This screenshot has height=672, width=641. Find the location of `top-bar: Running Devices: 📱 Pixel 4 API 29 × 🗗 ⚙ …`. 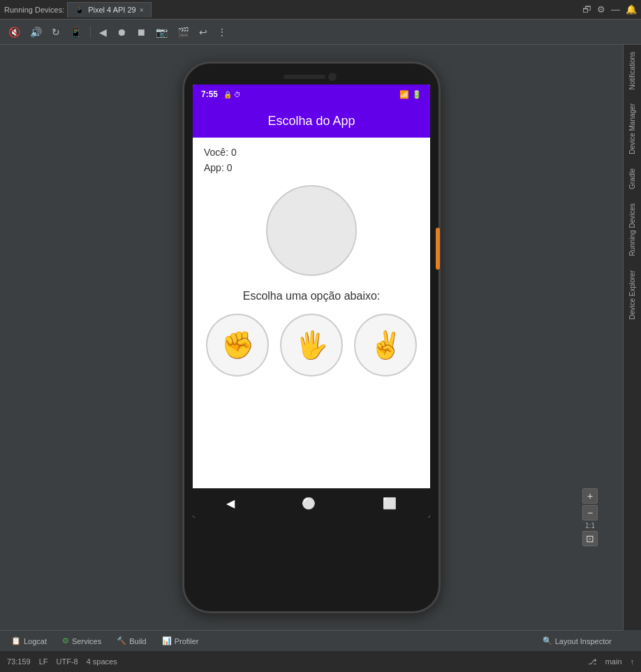

top-bar: Running Devices: 📱 Pixel 4 API 29 × 🗗 ⚙ … is located at coordinates (320, 10).